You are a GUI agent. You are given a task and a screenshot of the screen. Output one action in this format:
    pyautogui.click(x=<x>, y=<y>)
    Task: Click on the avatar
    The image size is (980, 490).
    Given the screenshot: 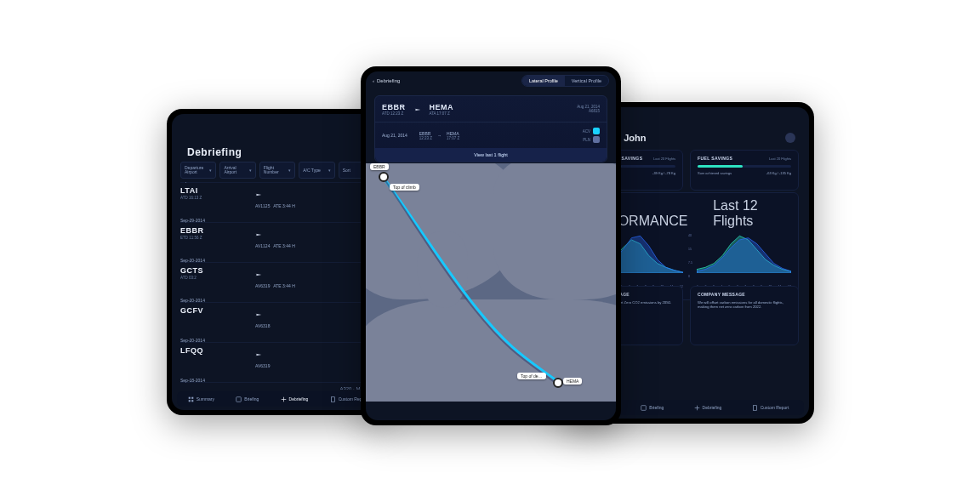 What is the action you would take?
    pyautogui.click(x=790, y=138)
    